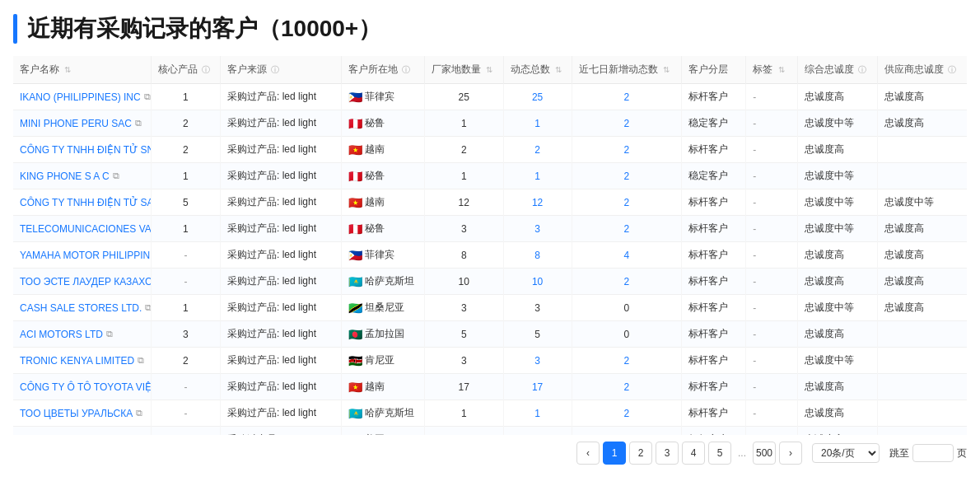 Image resolution: width=980 pixels, height=486 pixels. I want to click on customer-name-link: ACI MOTORS LTD ⧉, so click(82, 334).